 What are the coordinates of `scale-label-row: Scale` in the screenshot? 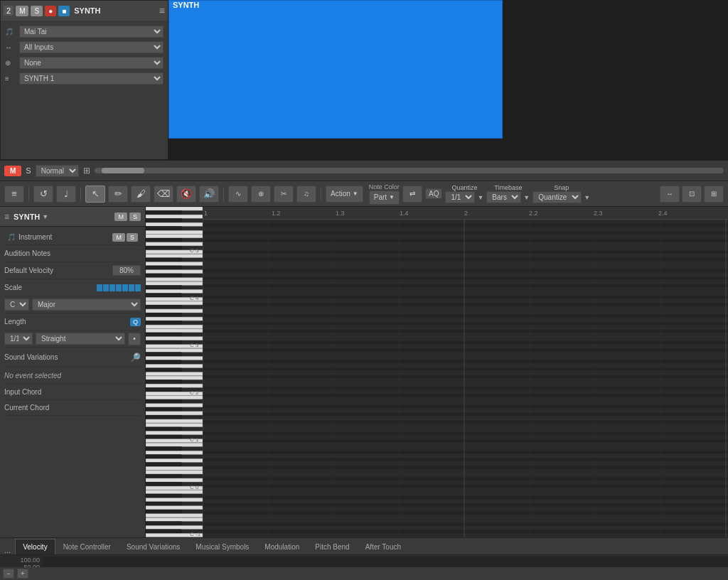 It's located at (73, 288).